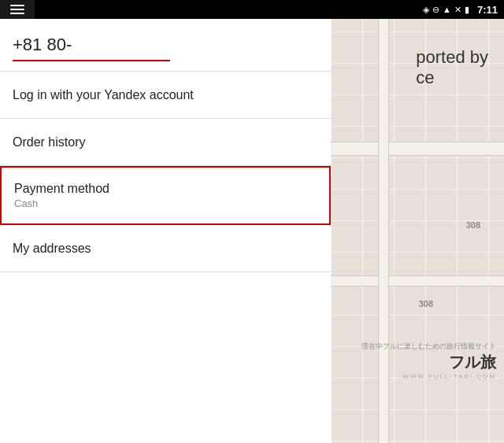 The width and height of the screenshot is (504, 443). Describe the element at coordinates (165, 46) in the screenshot. I see `phone-section: +81 80-` at that location.